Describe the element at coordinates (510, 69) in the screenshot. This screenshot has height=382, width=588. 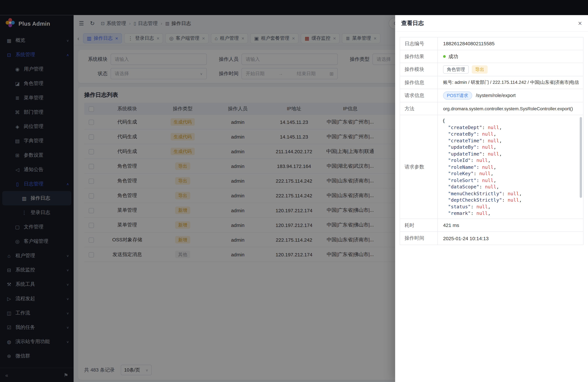
I see `detail-value-operation-module: 角色管理导出` at that location.